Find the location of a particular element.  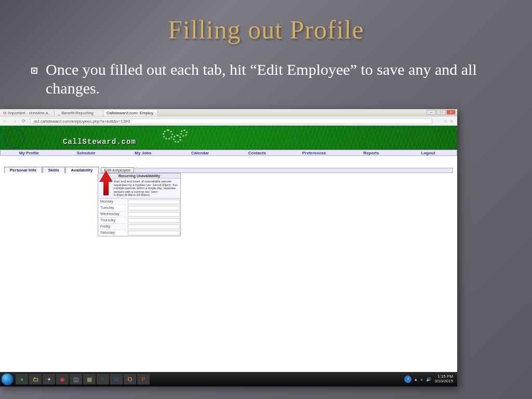

reload-button: ⟳ is located at coordinates (24, 121).